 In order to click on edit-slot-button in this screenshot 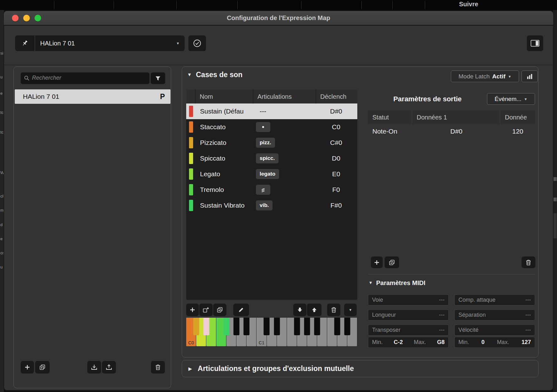, I will do `click(241, 310)`.